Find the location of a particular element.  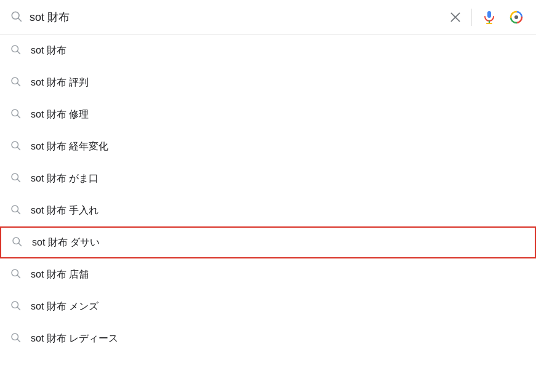

suggestion-item: sot 財布 経年変化 is located at coordinates (268, 146).